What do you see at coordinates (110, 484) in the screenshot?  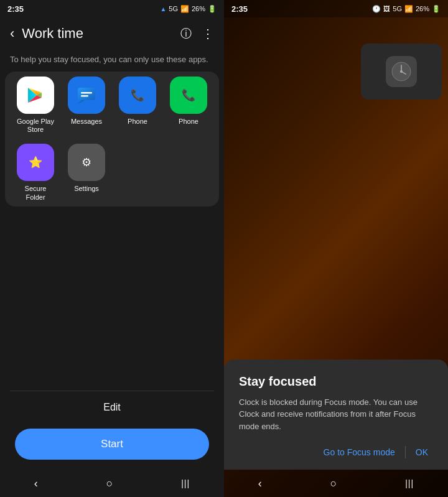 I see `left-home-nav: ○` at bounding box center [110, 484].